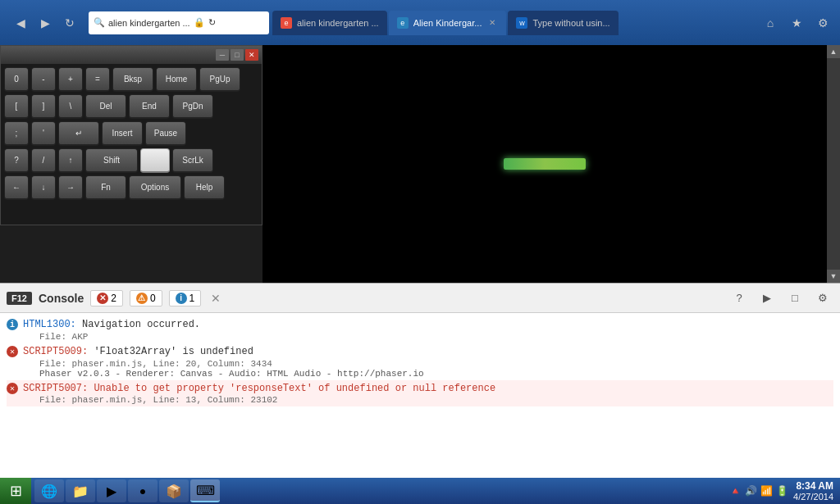 The width and height of the screenshot is (840, 504). Describe the element at coordinates (16, 107) in the screenshot. I see `kb-key-open-bracket: [` at that location.